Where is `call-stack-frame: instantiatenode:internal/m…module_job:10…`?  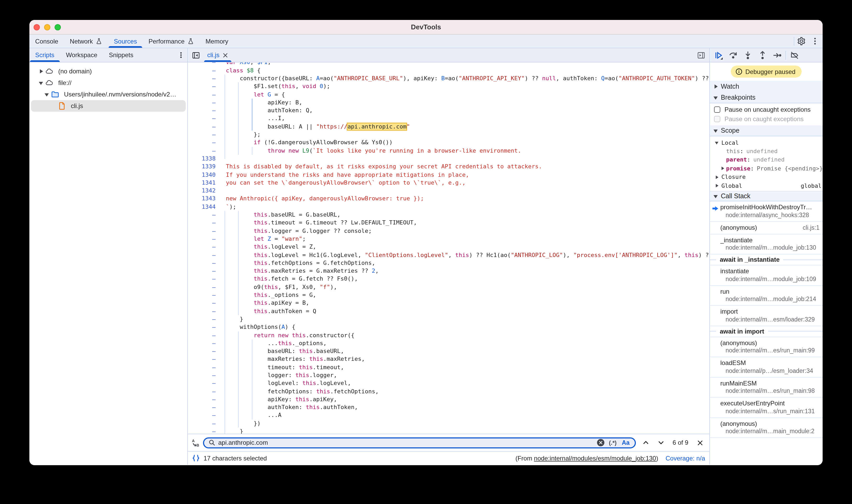
call-stack-frame: instantiatenode:internal/m…module_job:10… is located at coordinates (766, 276).